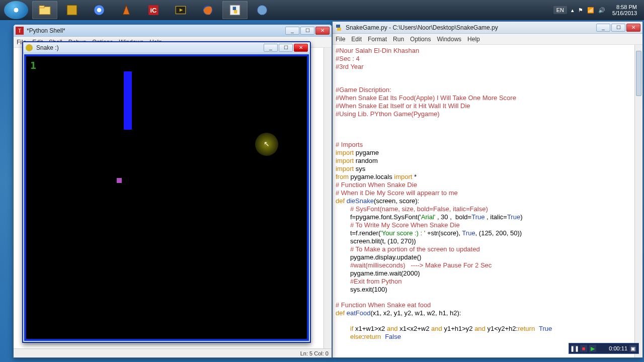  What do you see at coordinates (306, 353) in the screenshot?
I see `shell-ln: Ln: 5` at bounding box center [306, 353].